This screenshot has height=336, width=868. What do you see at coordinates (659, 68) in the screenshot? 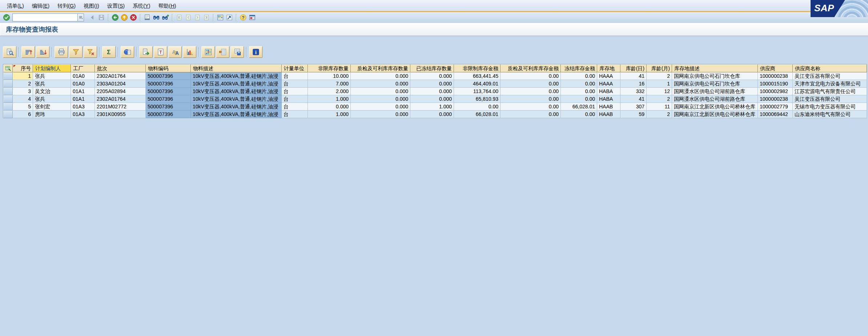
I see `column-header-age_months: 库龄(月)` at bounding box center [659, 68].